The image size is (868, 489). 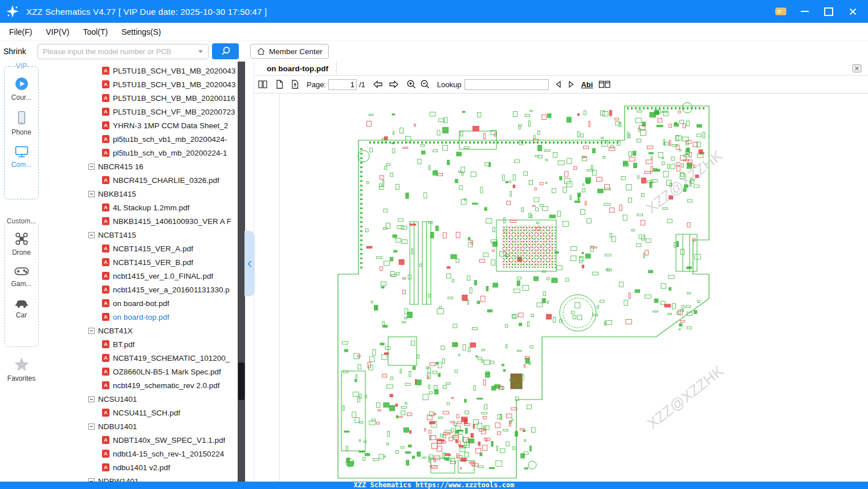 What do you see at coordinates (290, 51) in the screenshot?
I see `member-center-button: Member Center` at bounding box center [290, 51].